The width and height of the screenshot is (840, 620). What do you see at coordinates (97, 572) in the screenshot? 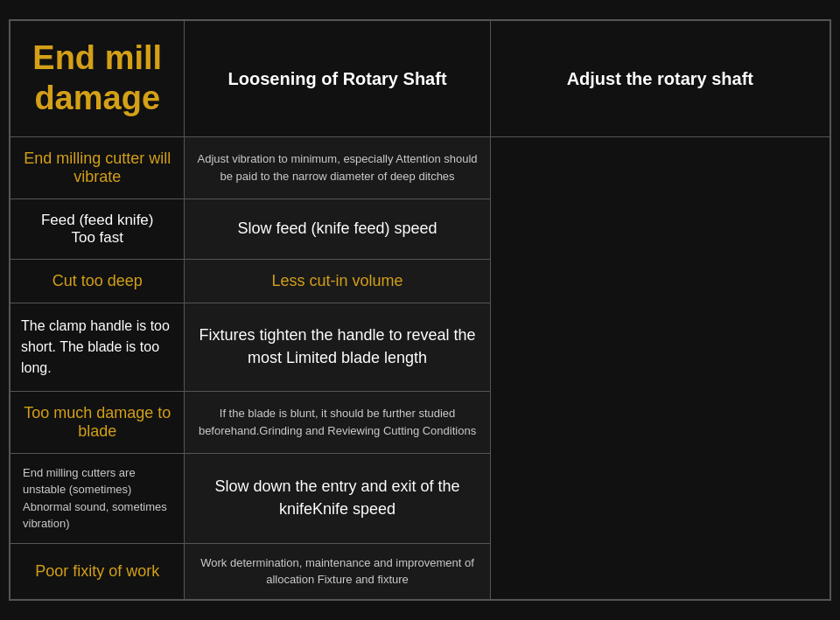
I see `cell-left-6: Poor fixity of work` at bounding box center [97, 572].